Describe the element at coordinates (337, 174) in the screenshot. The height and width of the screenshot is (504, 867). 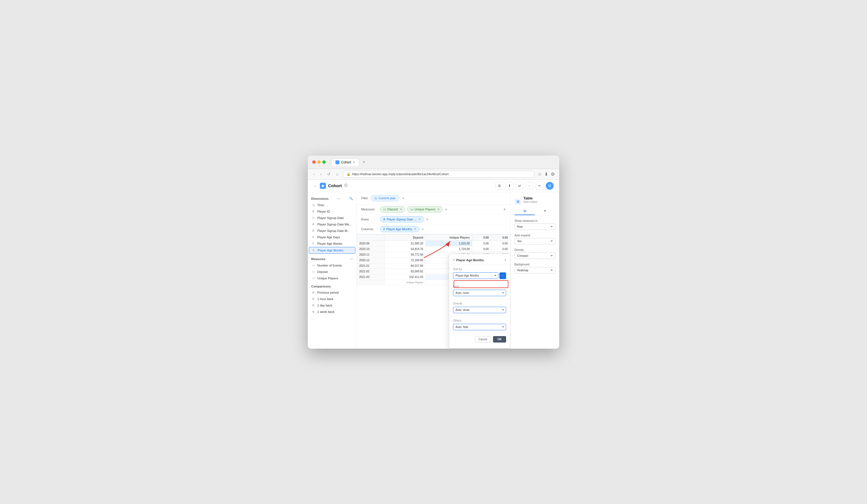
I see `home-button: ⌂` at that location.